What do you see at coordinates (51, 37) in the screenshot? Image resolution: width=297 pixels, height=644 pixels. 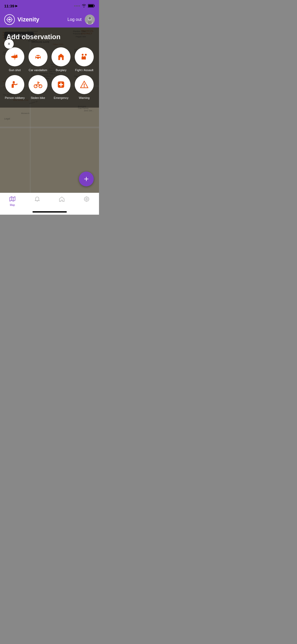 I see `observation-title: Add observation` at bounding box center [51, 37].